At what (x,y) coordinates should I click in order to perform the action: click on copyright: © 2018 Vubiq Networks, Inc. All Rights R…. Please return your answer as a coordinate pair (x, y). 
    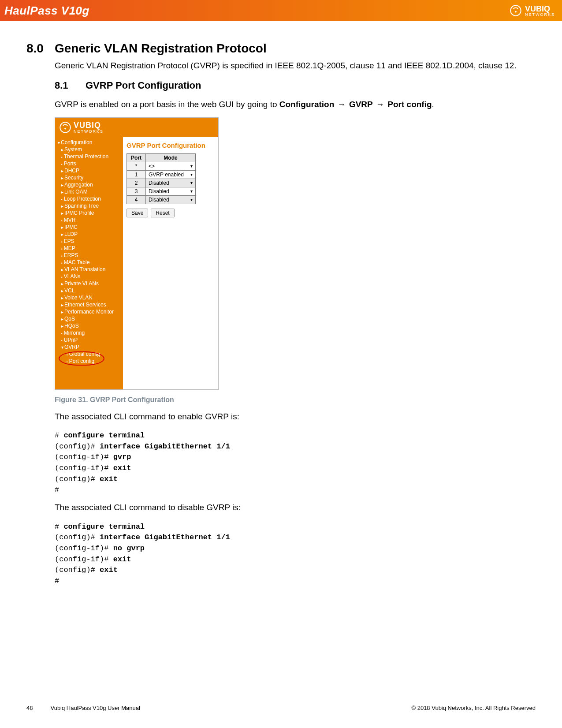
    Looking at the image, I should click on (473, 708).